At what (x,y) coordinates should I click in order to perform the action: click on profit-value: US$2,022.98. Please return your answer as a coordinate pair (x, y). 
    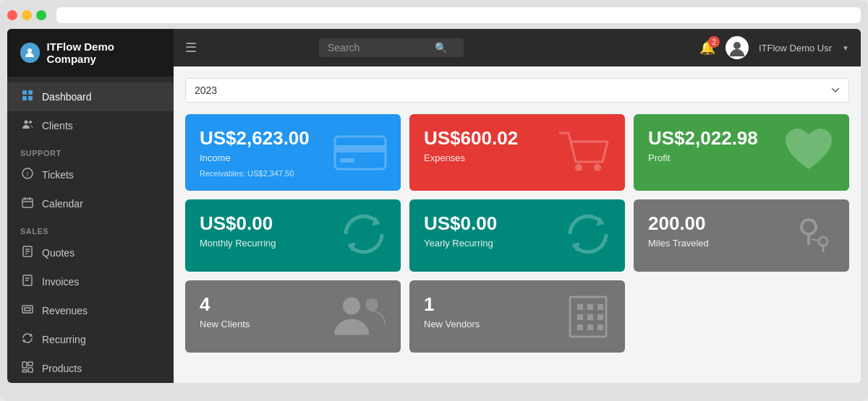
    Looking at the image, I should click on (741, 139).